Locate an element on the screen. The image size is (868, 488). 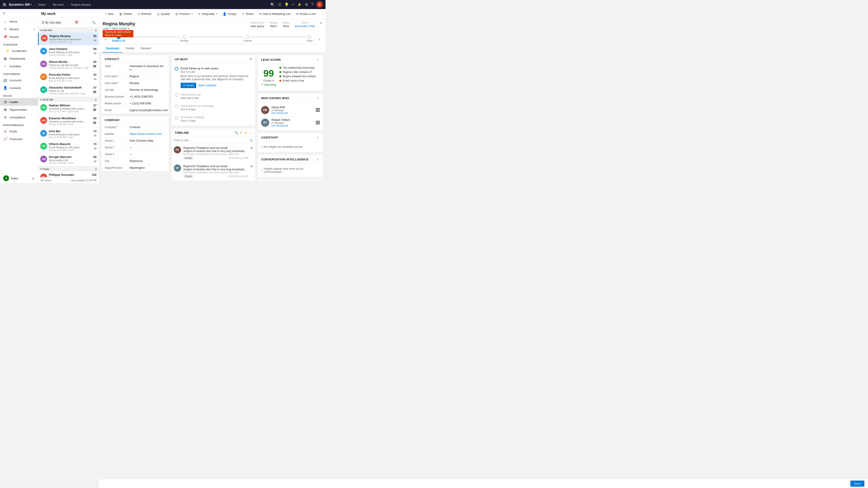
owner-value: Berenden Thiel is located at coordinates (305, 26).